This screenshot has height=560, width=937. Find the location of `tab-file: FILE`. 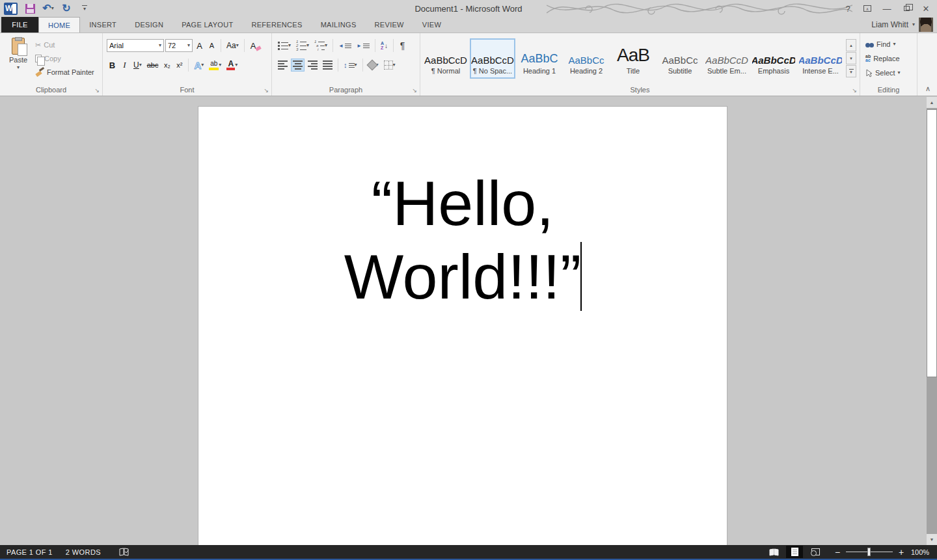

tab-file: FILE is located at coordinates (20, 25).